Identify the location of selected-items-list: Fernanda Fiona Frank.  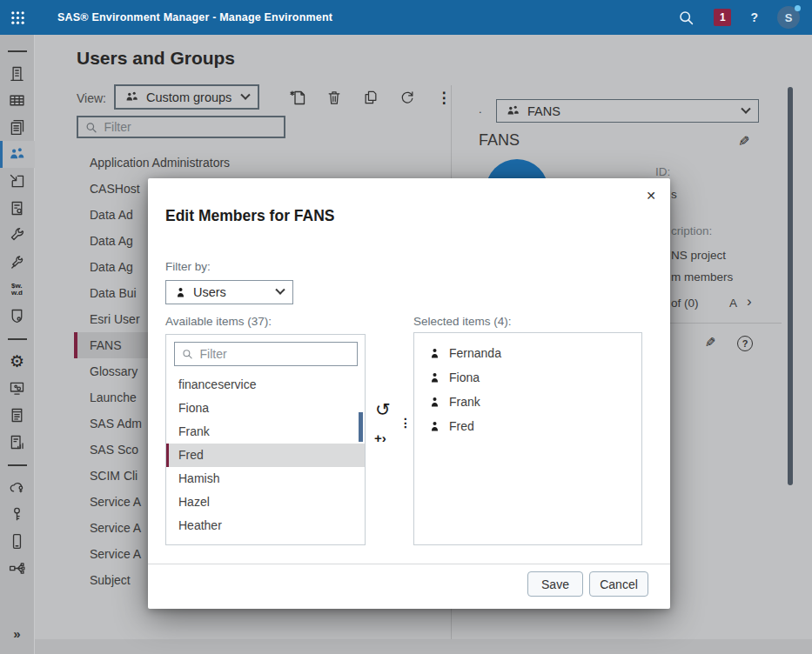
(527, 438).